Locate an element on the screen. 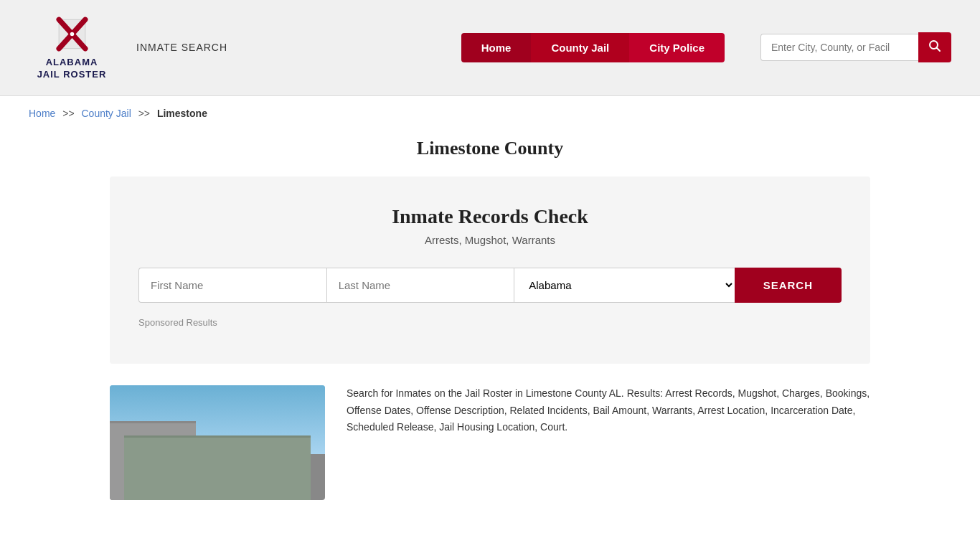 The width and height of the screenshot is (980, 551). search-icon is located at coordinates (935, 46).